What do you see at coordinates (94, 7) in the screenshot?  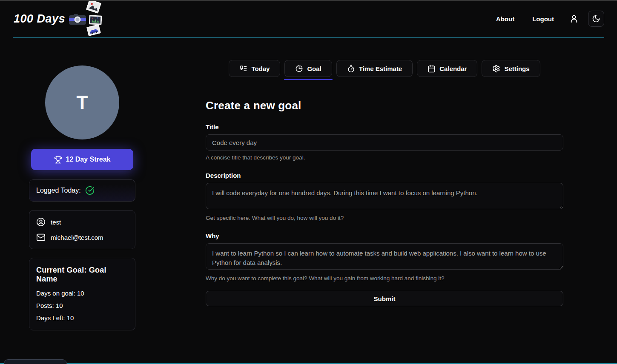 I see `photo-mountain-icon` at bounding box center [94, 7].